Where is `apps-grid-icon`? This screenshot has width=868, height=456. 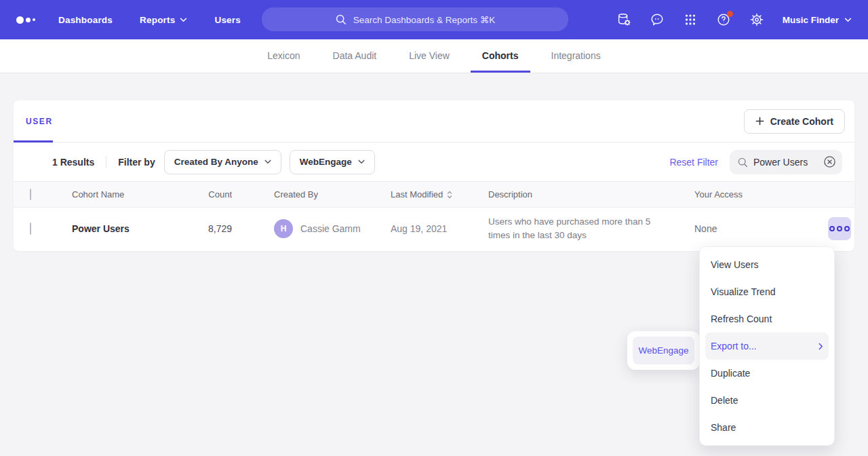
apps-grid-icon is located at coordinates (690, 20).